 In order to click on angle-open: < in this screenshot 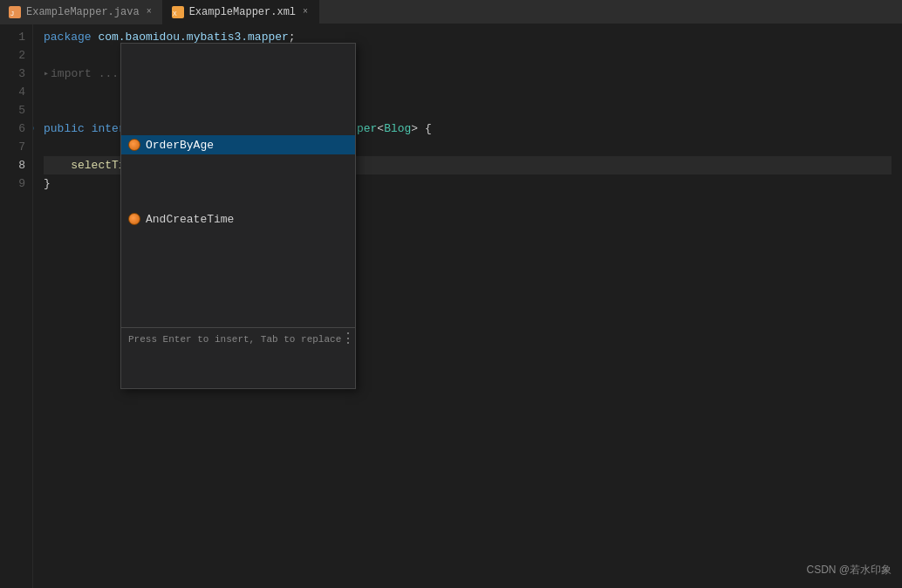, I will do `click(380, 129)`.